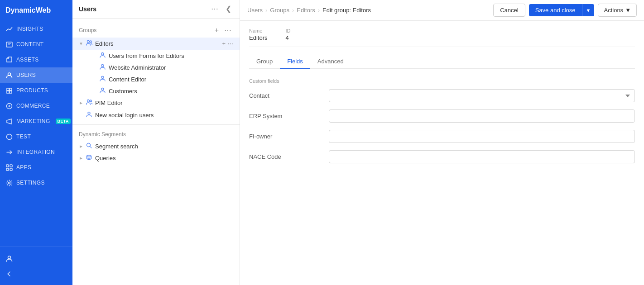 The height and width of the screenshot is (285, 644). I want to click on segment-search-chevron: ►, so click(82, 147).